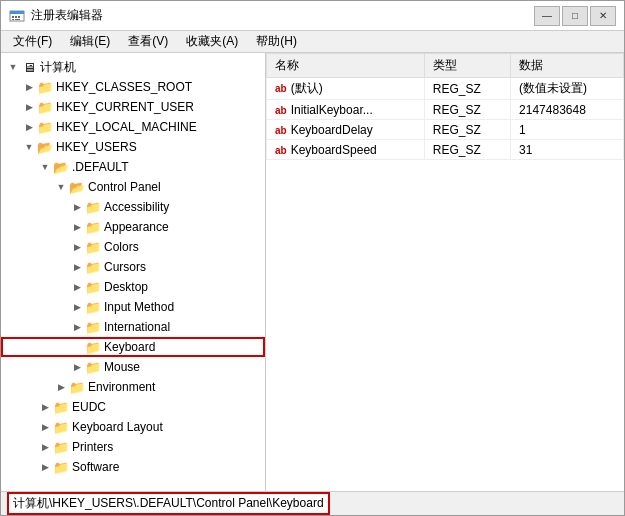  Describe the element at coordinates (133, 387) in the screenshot. I see `tree-item-environment: ▶ 📁 Environment` at that location.